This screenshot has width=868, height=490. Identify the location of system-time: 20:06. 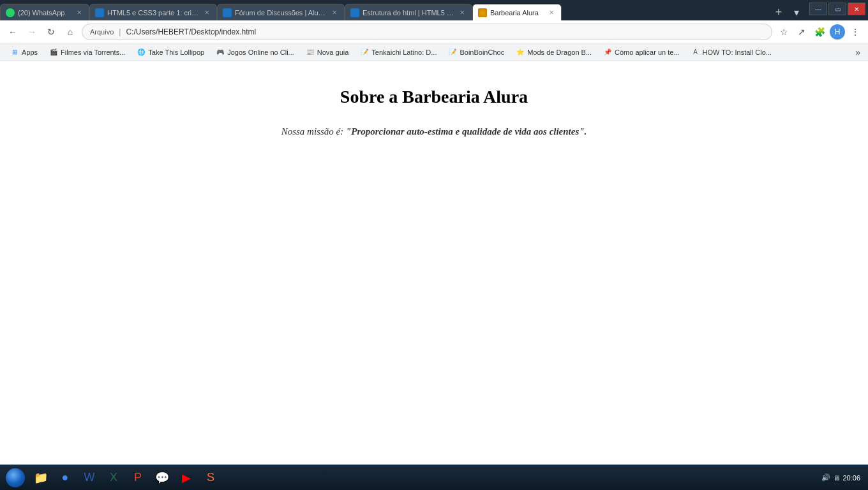
(851, 478).